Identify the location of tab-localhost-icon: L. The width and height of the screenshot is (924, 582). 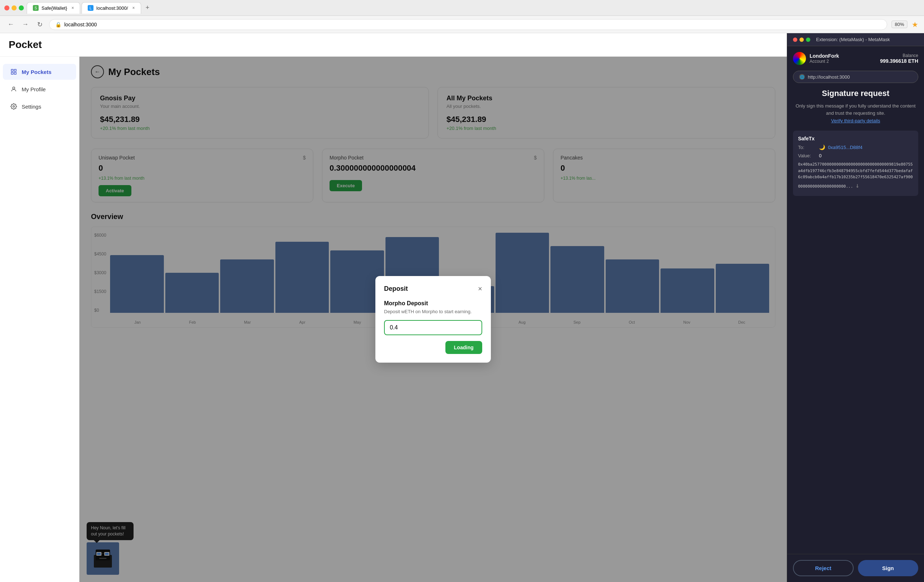
(91, 8).